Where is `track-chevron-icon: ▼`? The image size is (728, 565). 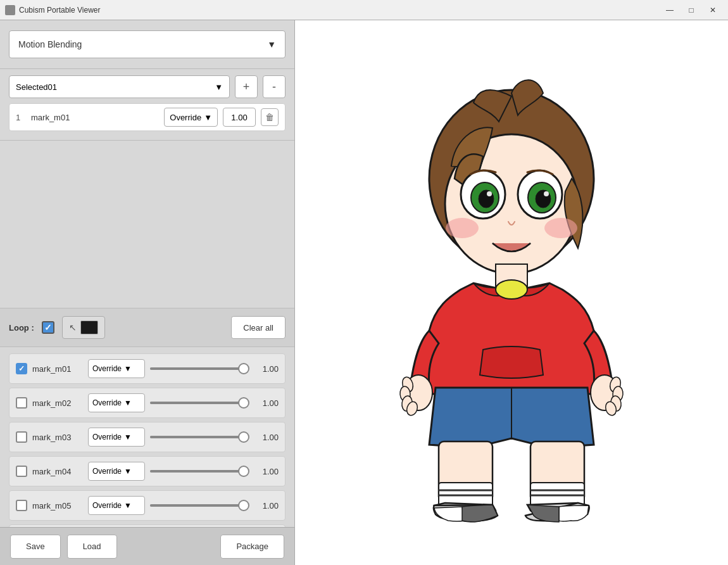 track-chevron-icon: ▼ is located at coordinates (219, 87).